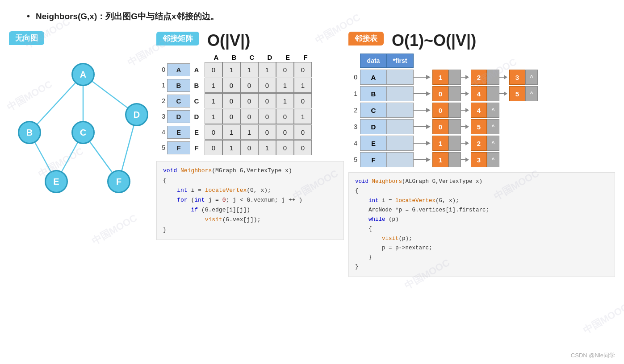 This screenshot has width=624, height=364. I want to click on al-row: 0 A 1 2 3 ^, so click(482, 77).